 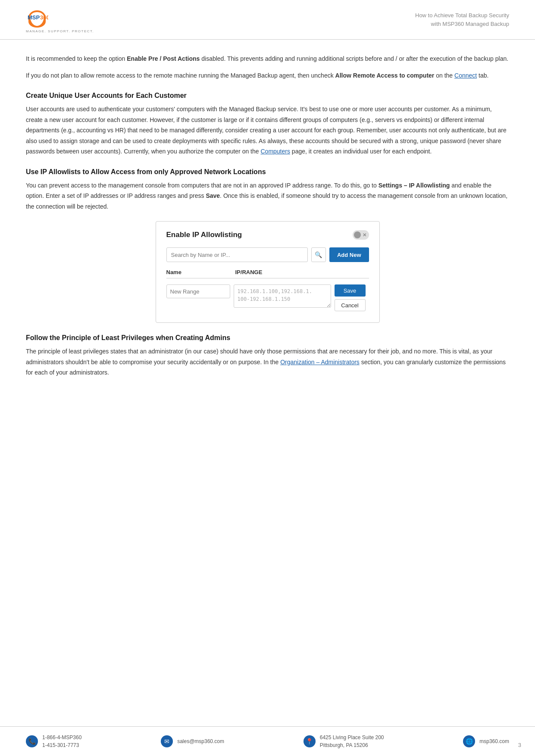 I want to click on header-title: How to Achieve Total Backup Security wit…, so click(x=462, y=20).